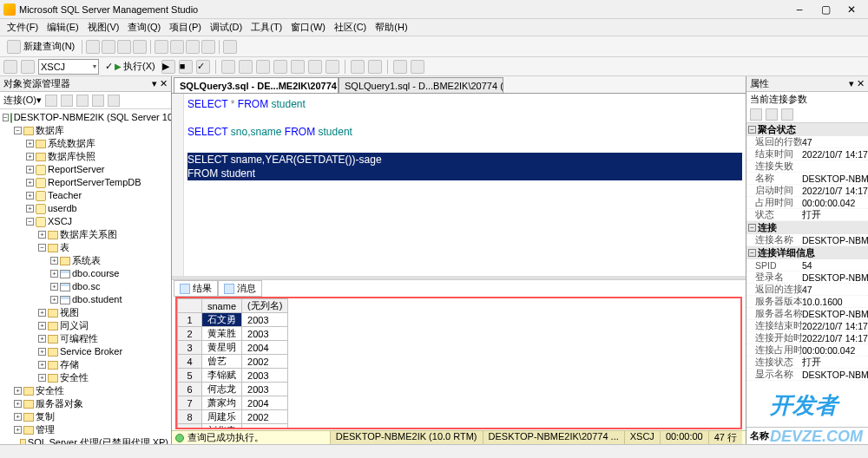 The image size is (868, 458). I want to click on open-icon, so click(161, 47).